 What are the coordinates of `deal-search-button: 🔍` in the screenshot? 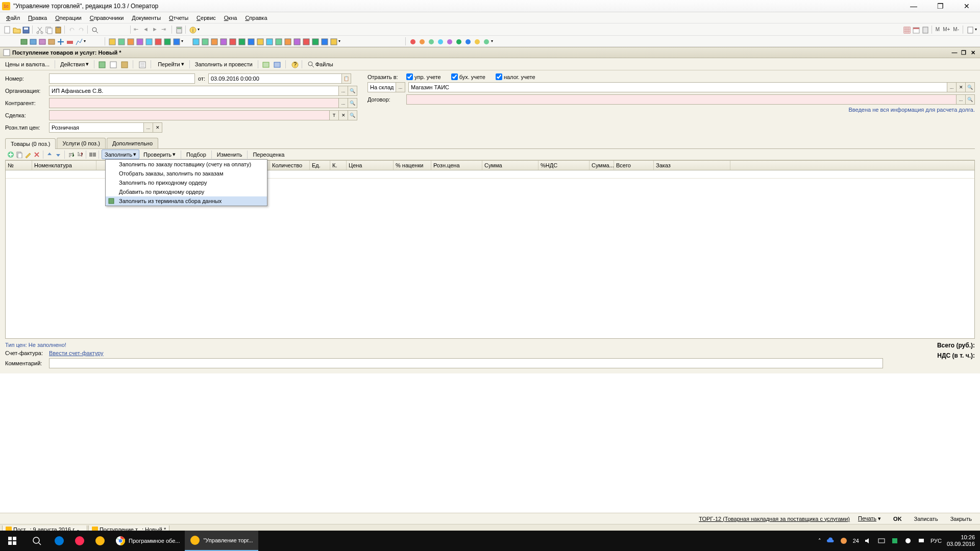 It's located at (353, 115).